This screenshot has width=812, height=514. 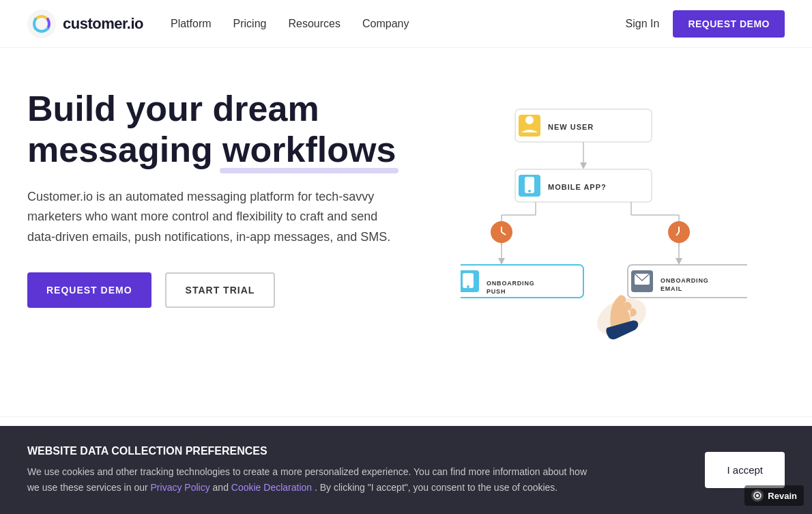 I want to click on hero-title-underlined: workflows, so click(x=309, y=150).